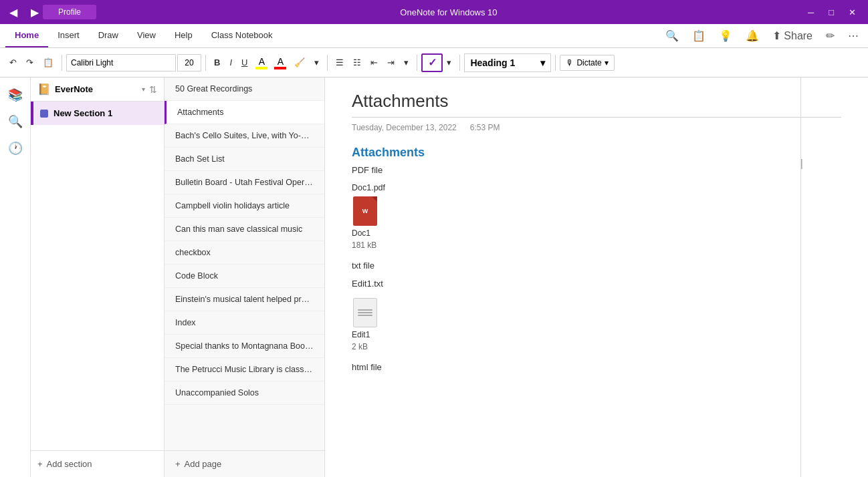 The width and height of the screenshot is (868, 477). I want to click on page-item-checkbox: checkbox, so click(245, 253).